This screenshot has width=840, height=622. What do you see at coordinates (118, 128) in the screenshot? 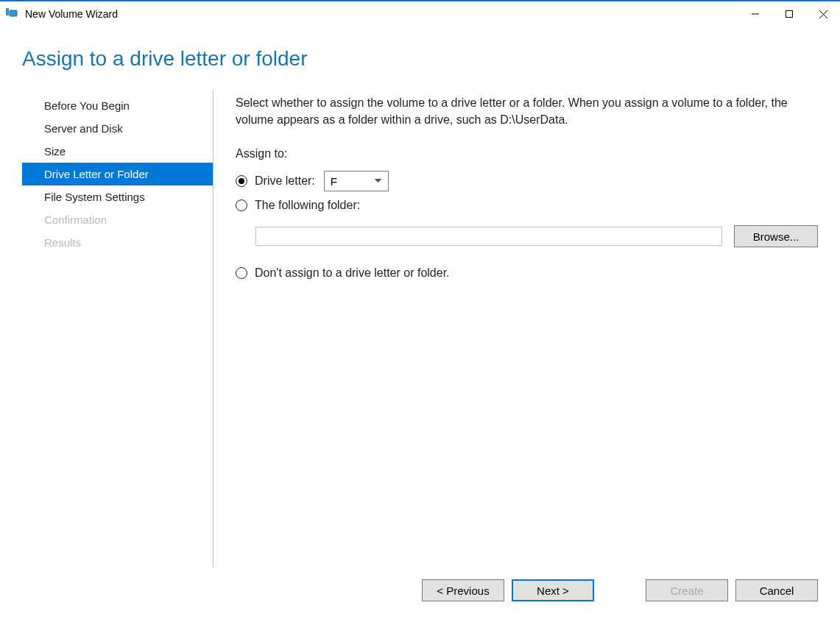
I see `step-server-and-disk: Server and Disk` at bounding box center [118, 128].